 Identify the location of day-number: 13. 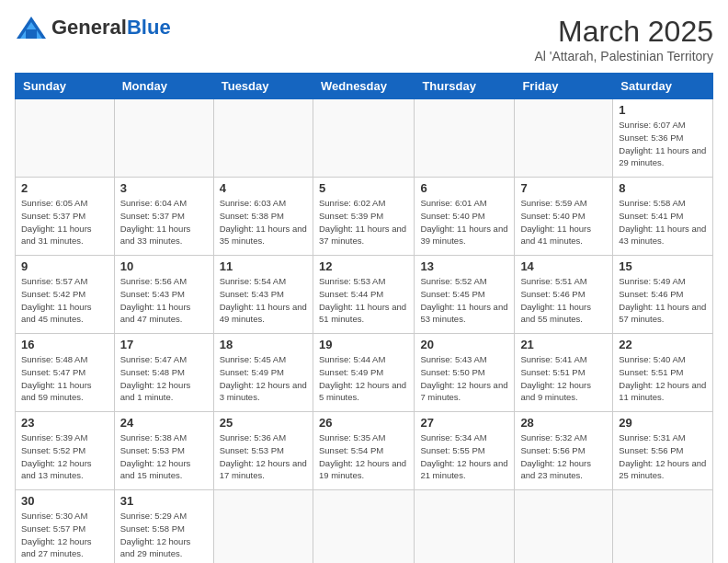
(464, 267).